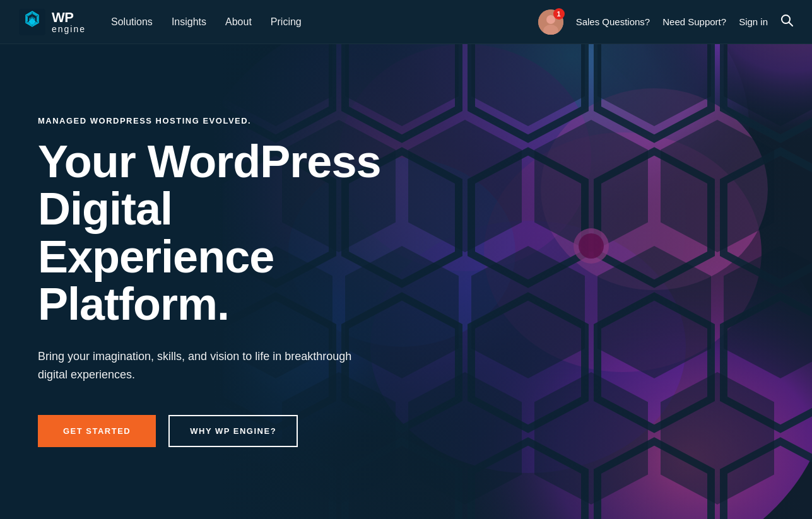 Image resolution: width=812 pixels, height=519 pixels. I want to click on site-header: WP engine Solutions Insights About Prici…, so click(406, 22).